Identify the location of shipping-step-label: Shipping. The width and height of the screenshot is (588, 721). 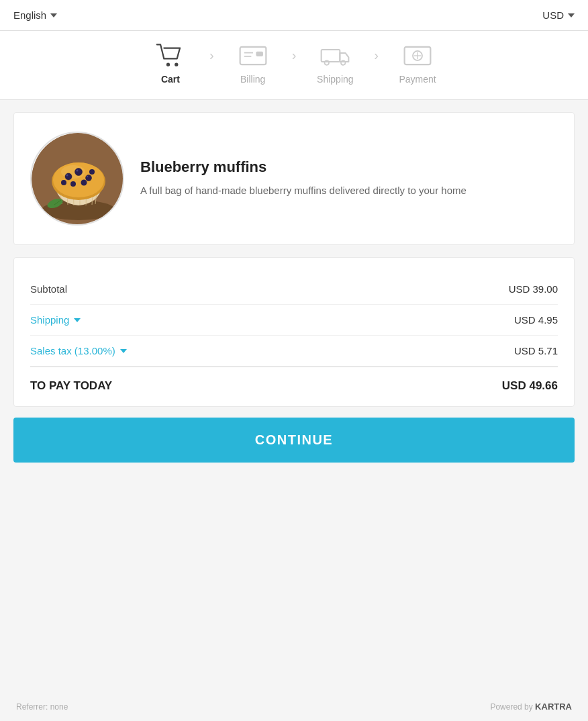
(336, 79).